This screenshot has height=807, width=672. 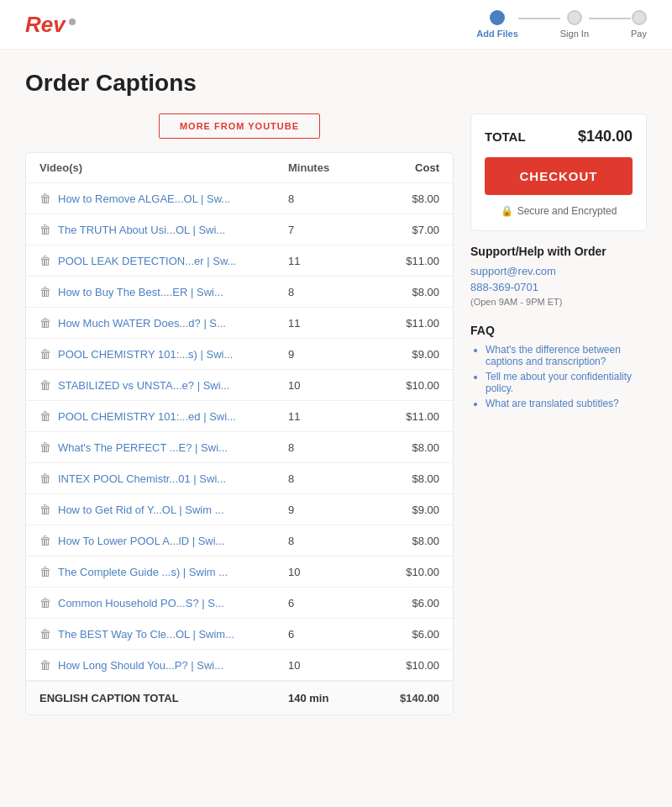 What do you see at coordinates (239, 261) in the screenshot?
I see `table-row: 🗑 POOL LEAK DETECTION...er | Sw... 11 $1…` at bounding box center [239, 261].